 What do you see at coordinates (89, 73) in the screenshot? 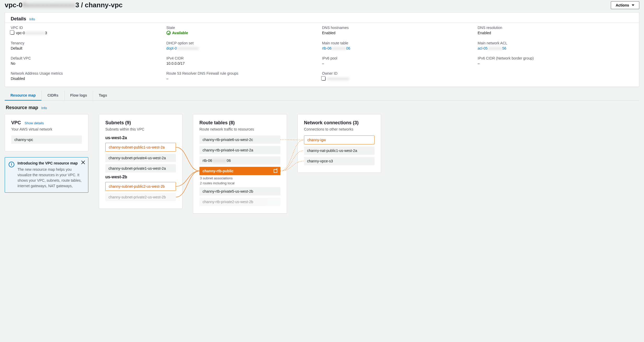
I see `detail-label: Network Address Usage metrics` at bounding box center [89, 73].